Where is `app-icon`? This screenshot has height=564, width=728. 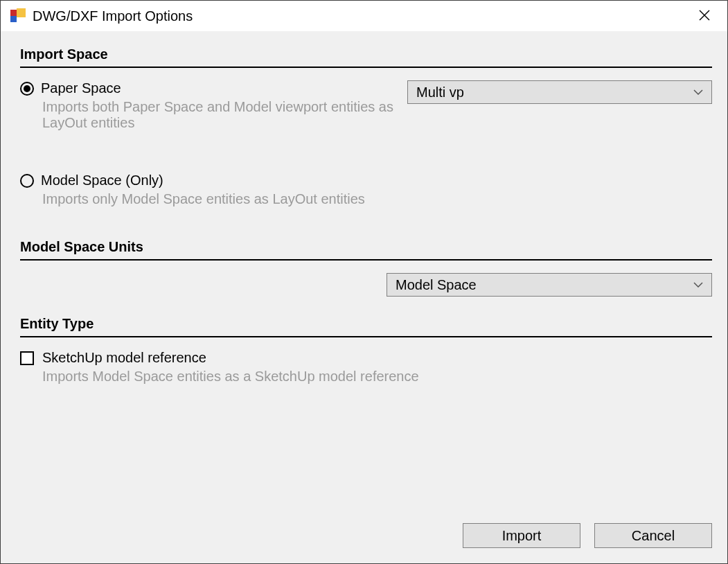
app-icon is located at coordinates (18, 16).